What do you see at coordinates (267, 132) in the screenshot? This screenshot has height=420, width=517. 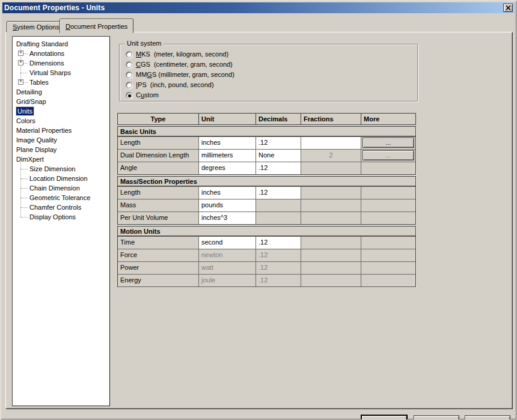 I see `section-title: Basic Units` at bounding box center [267, 132].